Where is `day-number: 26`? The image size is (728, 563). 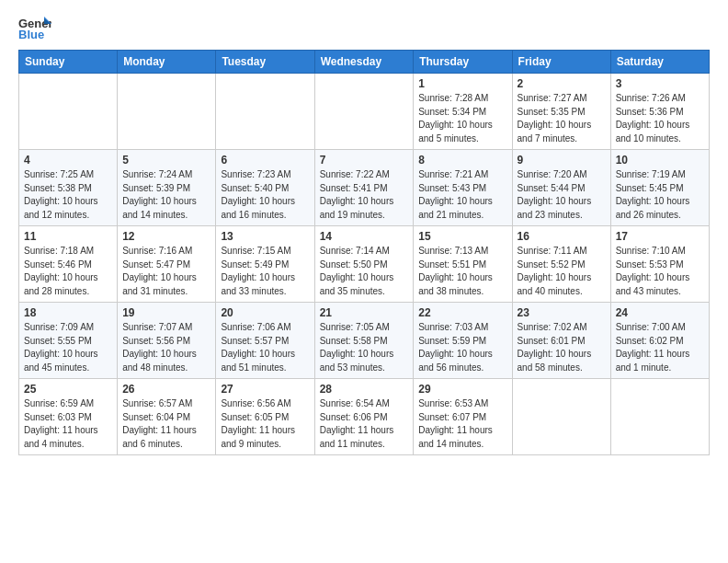 day-number: 26 is located at coordinates (166, 389).